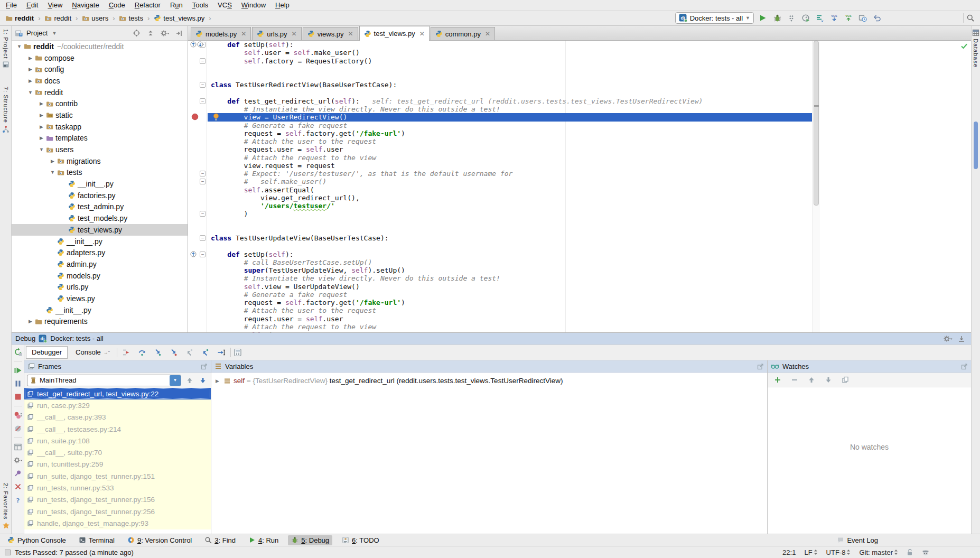 The width and height of the screenshot is (980, 558). What do you see at coordinates (6, 44) in the screenshot?
I see `toolwindow-button-project: 1: Project` at bounding box center [6, 44].